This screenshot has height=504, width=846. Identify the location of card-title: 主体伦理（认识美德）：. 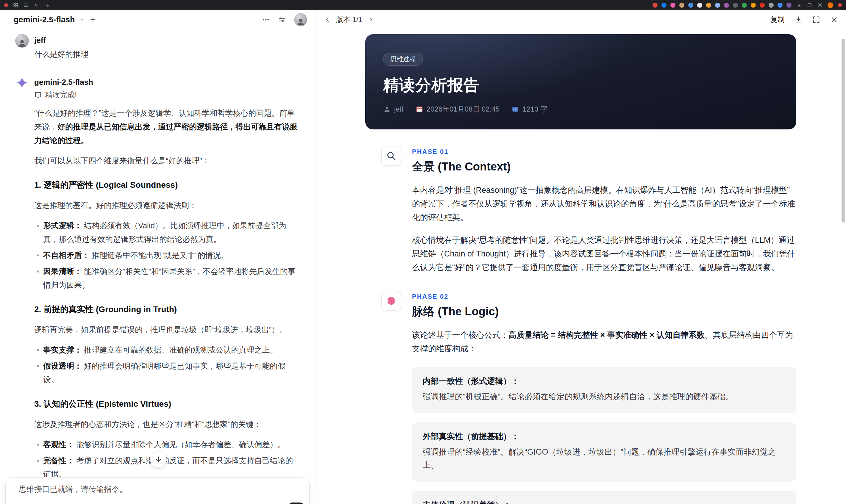
(604, 502).